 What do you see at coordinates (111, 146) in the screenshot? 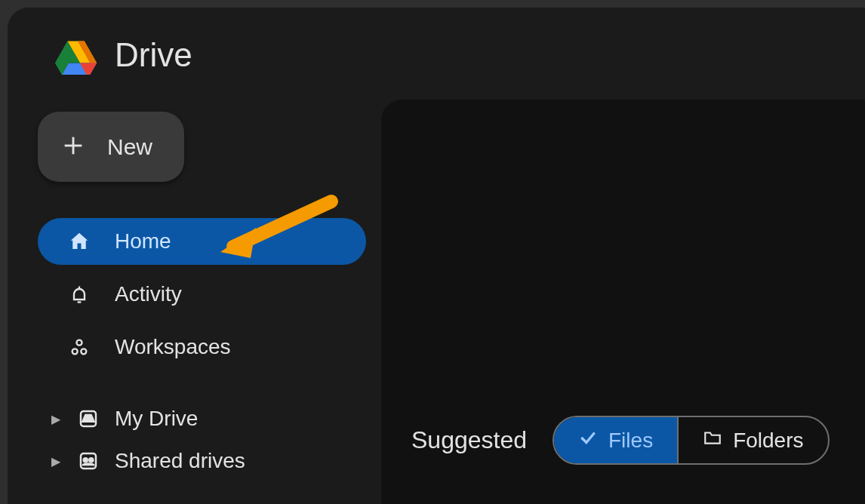
I see `new-button: New` at bounding box center [111, 146].